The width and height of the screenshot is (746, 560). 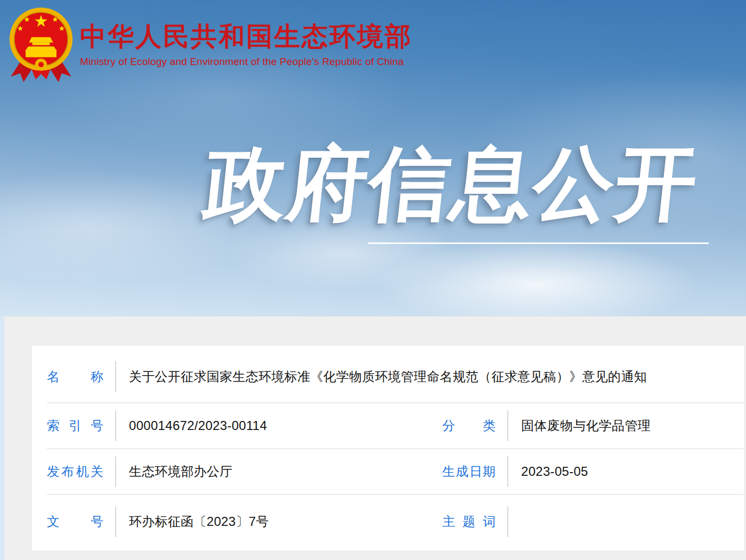 I want to click on page-banner-title: 政府信息公开, so click(x=451, y=184).